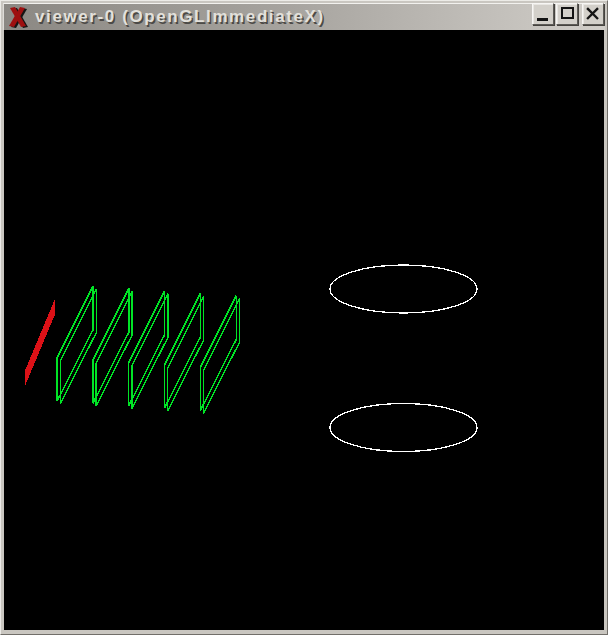 This screenshot has width=608, height=635. I want to click on minimize-icon, so click(542, 20).